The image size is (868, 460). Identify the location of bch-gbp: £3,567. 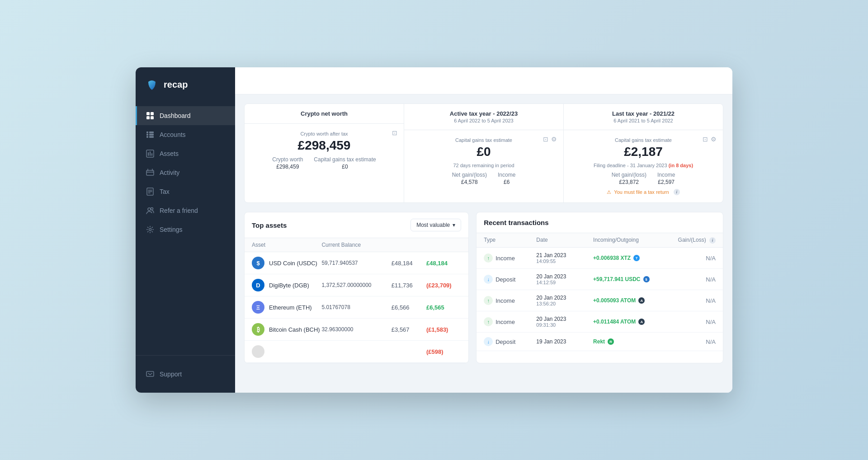
(409, 330).